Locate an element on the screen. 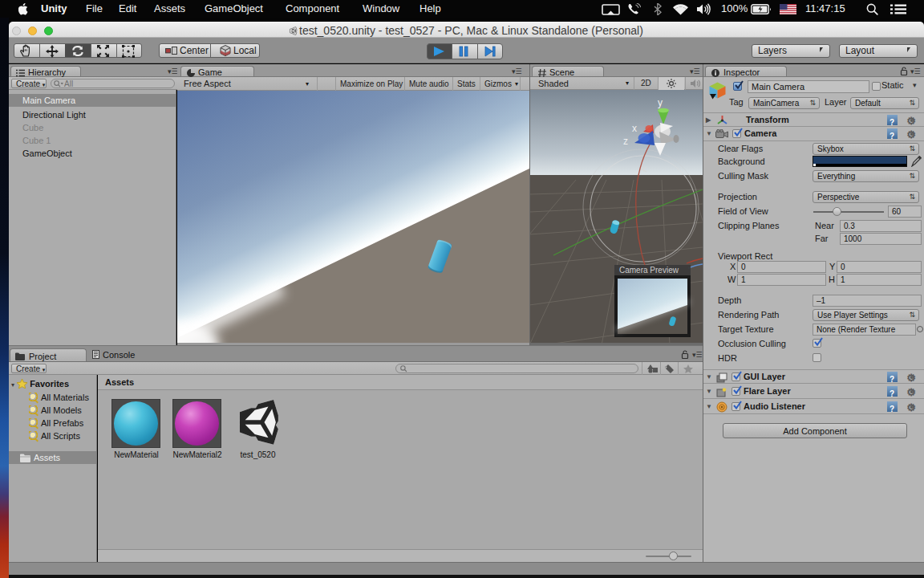  svg-text: y is located at coordinates (660, 103).